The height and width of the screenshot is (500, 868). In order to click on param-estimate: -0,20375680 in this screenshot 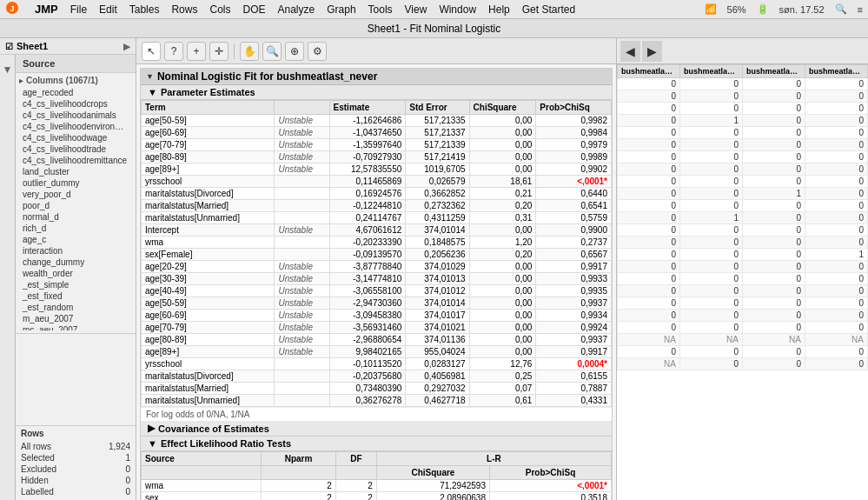, I will do `click(368, 377)`.